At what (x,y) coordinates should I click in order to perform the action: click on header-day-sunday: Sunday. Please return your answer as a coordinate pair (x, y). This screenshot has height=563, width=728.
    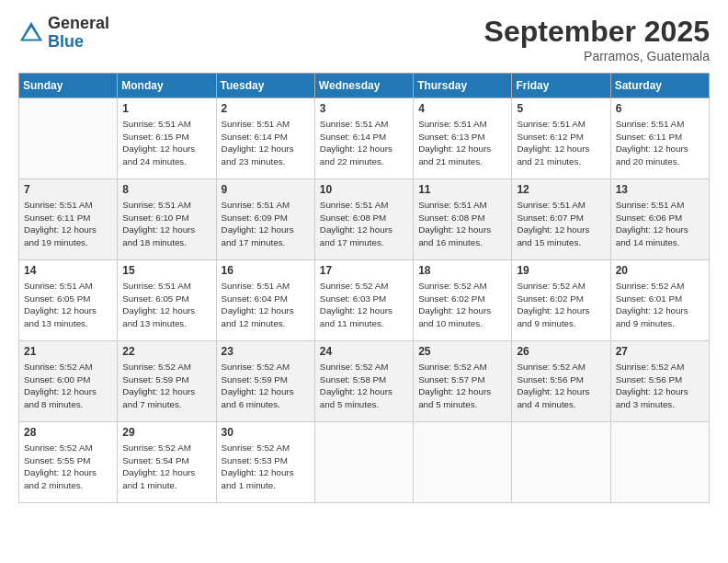
    Looking at the image, I should click on (68, 86).